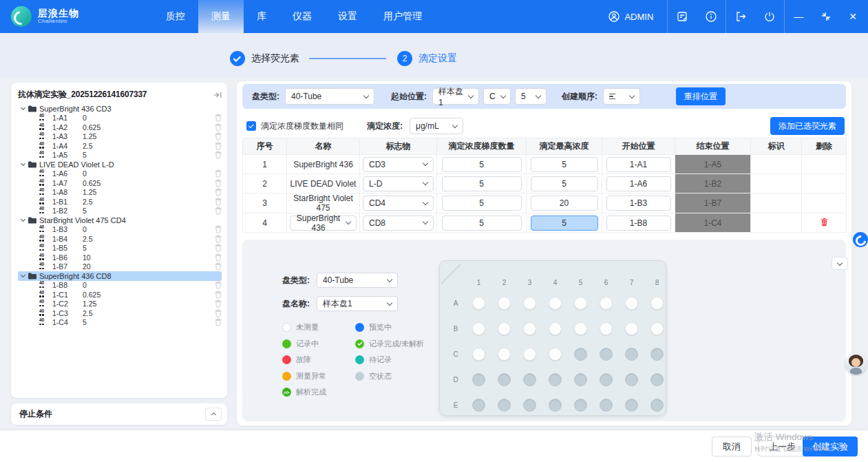 The width and height of the screenshot is (868, 462). I want to click on well-D5, so click(581, 380).